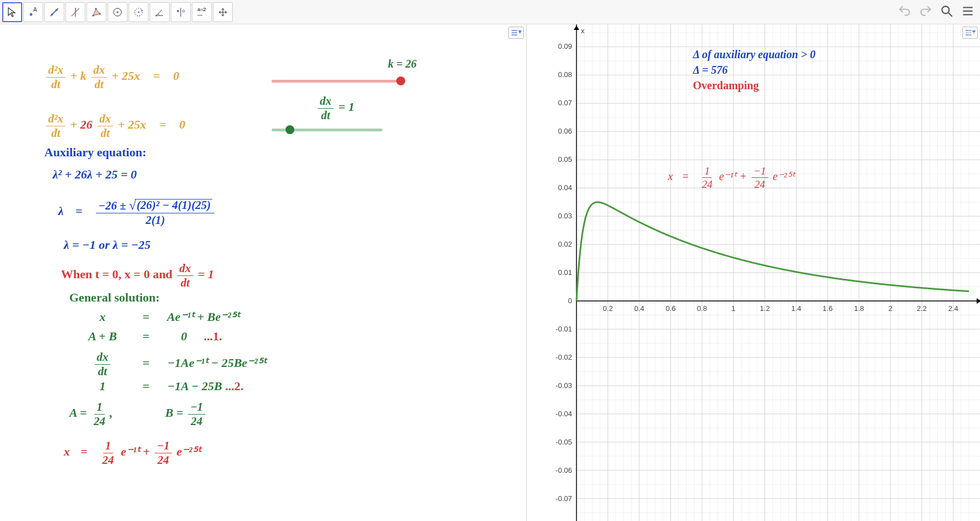  What do you see at coordinates (565, 103) in the screenshot?
I see `svg-text: 0.07` at bounding box center [565, 103].